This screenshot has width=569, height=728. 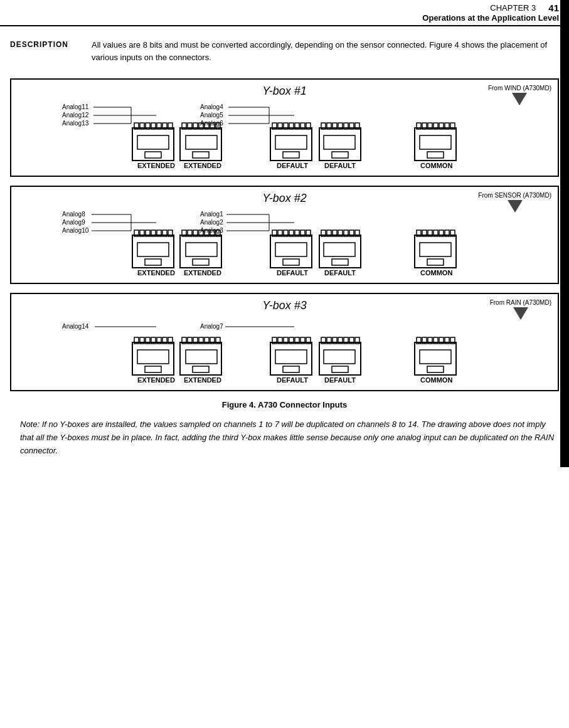 I want to click on svg-text: Analog2, so click(x=212, y=222).